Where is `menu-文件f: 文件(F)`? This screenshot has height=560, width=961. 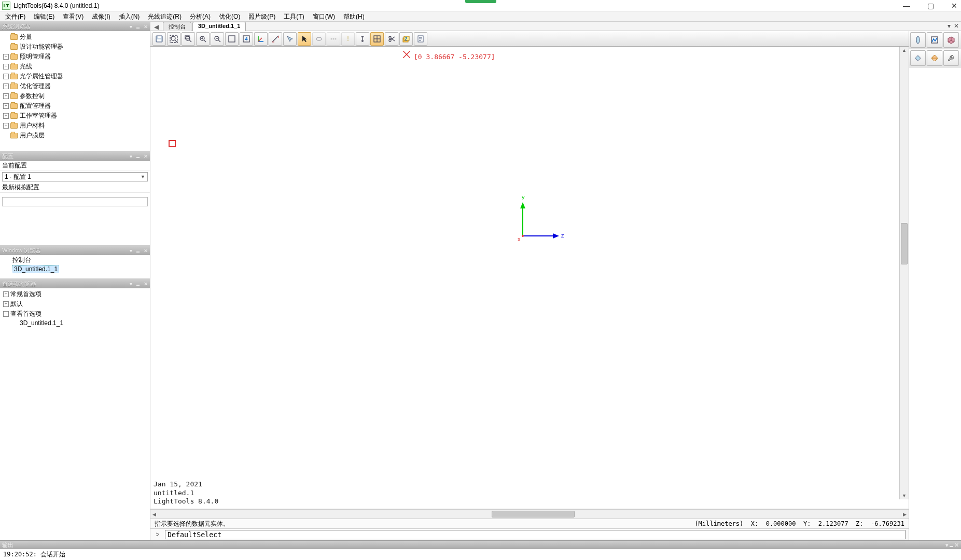
menu-文件f: 文件(F) is located at coordinates (16, 17).